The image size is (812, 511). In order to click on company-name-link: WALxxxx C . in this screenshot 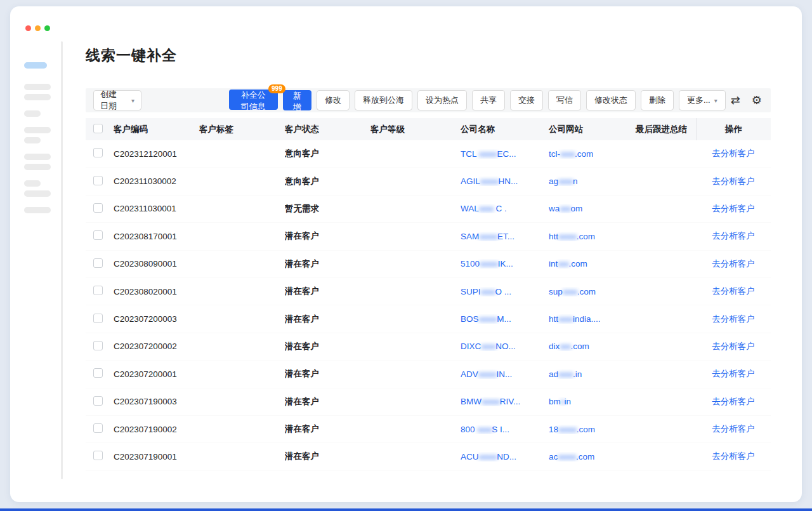, I will do `click(505, 208)`.